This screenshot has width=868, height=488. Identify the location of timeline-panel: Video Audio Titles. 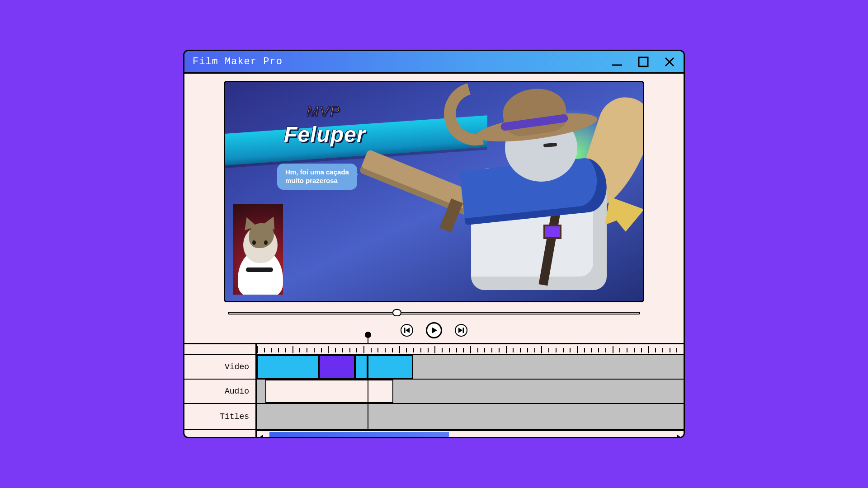
(434, 391).